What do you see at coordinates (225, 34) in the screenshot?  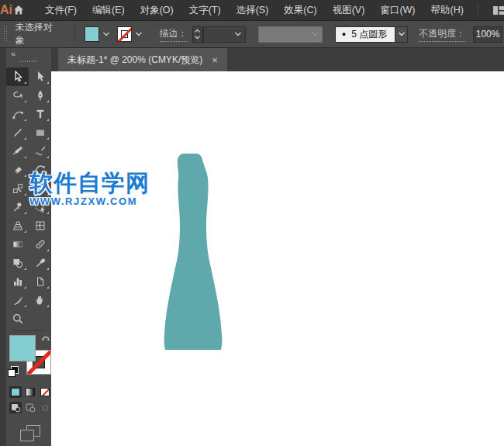 I see `stroke-weight-dropdown` at bounding box center [225, 34].